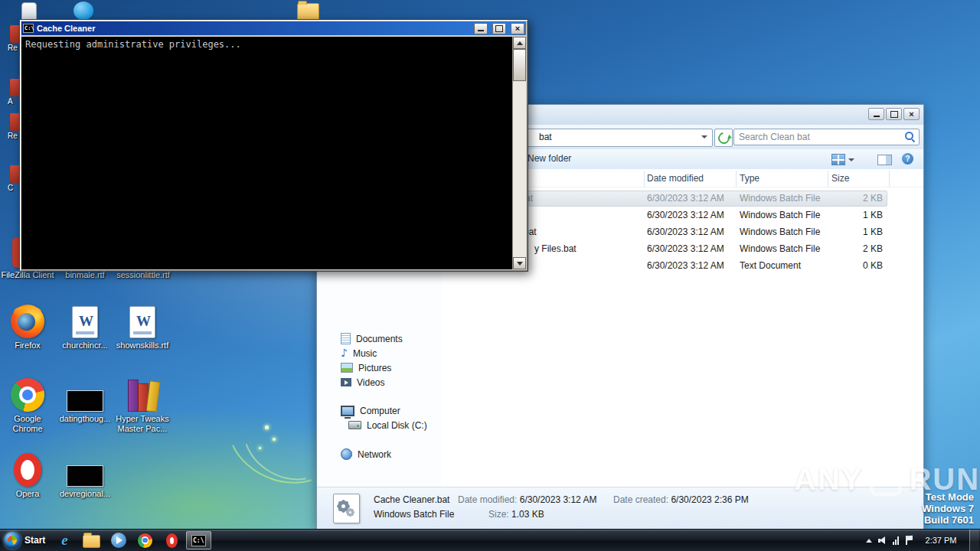 The height and width of the screenshot is (551, 980). I want to click on volume-icon, so click(882, 540).